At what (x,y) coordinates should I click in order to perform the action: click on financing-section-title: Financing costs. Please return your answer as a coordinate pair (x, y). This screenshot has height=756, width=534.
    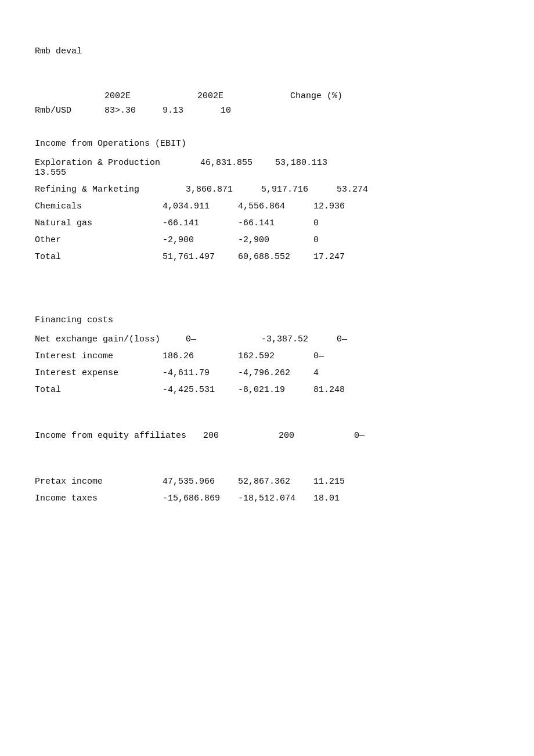
    Looking at the image, I should click on (267, 321).